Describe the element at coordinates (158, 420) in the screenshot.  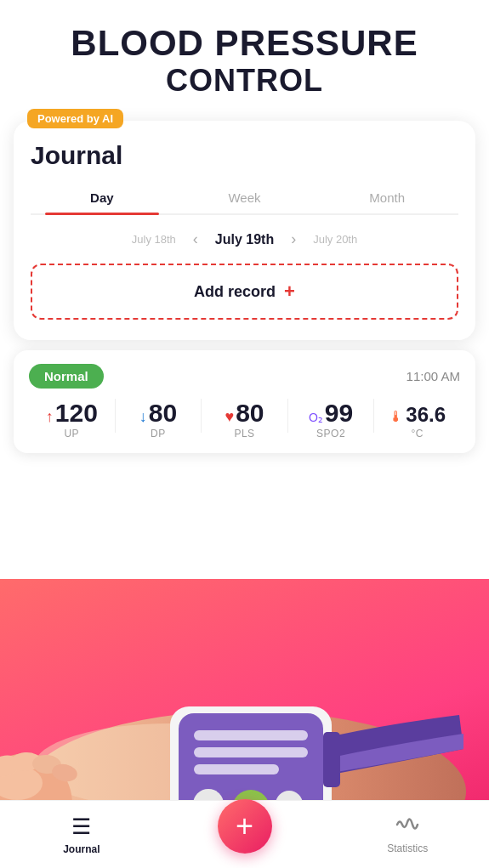
I see `metric-dp: ↓ 80 DP` at that location.